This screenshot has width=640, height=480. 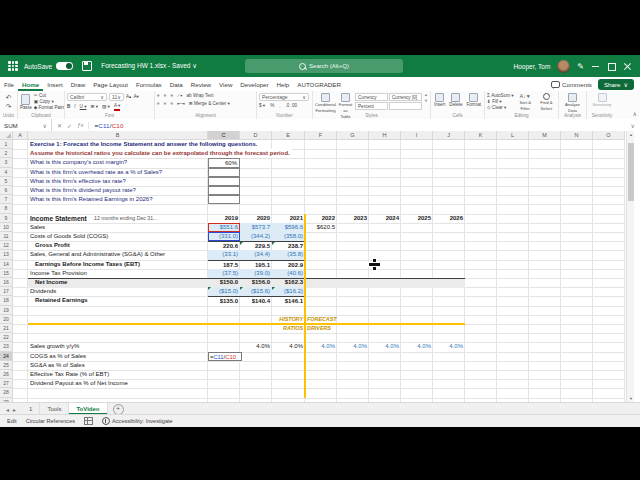 What do you see at coordinates (118, 200) in the screenshot?
I see `cell-B7: What is this firm's Retained Earnings in…` at bounding box center [118, 200].